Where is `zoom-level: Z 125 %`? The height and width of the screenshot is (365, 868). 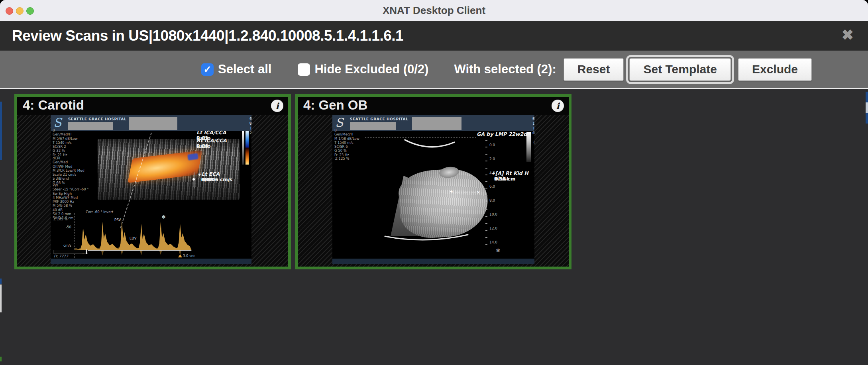
zoom-level: Z 125 % is located at coordinates (342, 159).